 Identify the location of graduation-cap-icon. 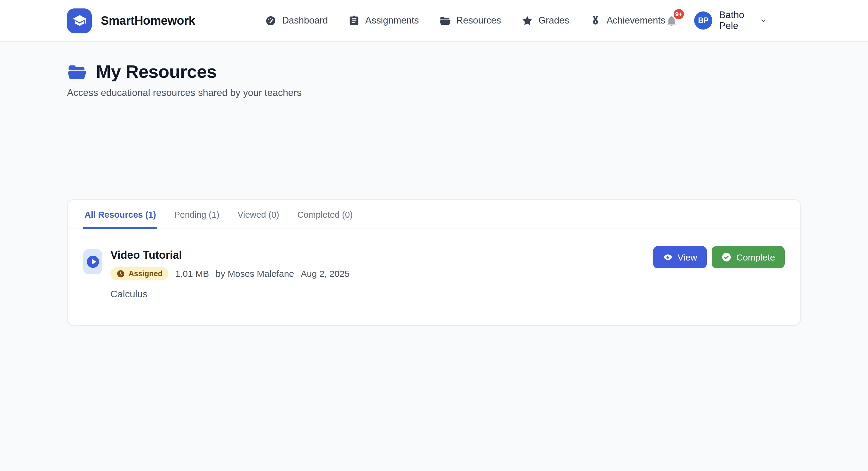
(80, 20).